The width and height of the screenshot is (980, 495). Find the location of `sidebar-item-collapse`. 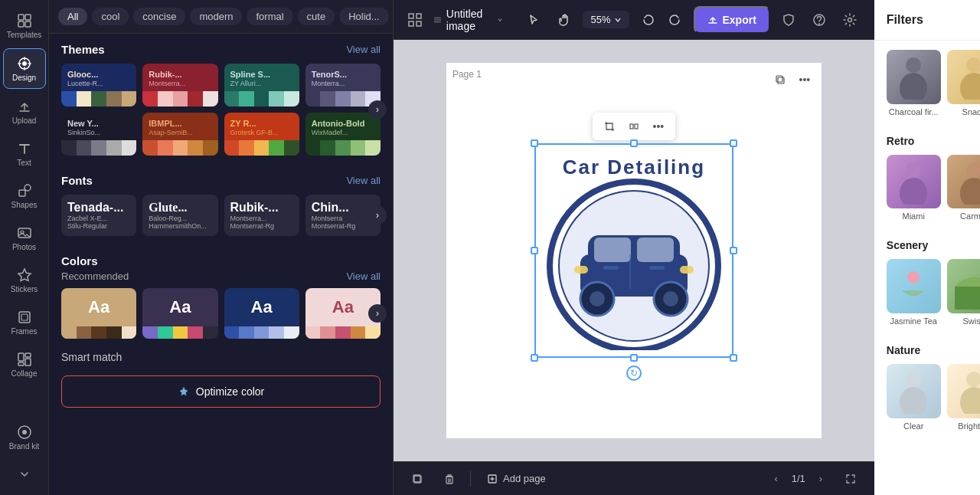

sidebar-item-collapse is located at coordinates (24, 474).